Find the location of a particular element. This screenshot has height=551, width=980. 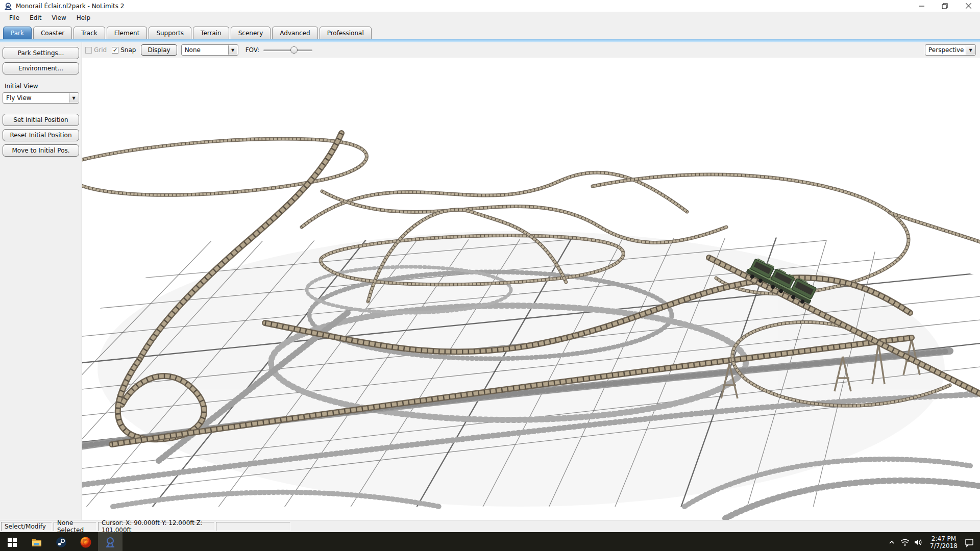

close-button is located at coordinates (968, 6).